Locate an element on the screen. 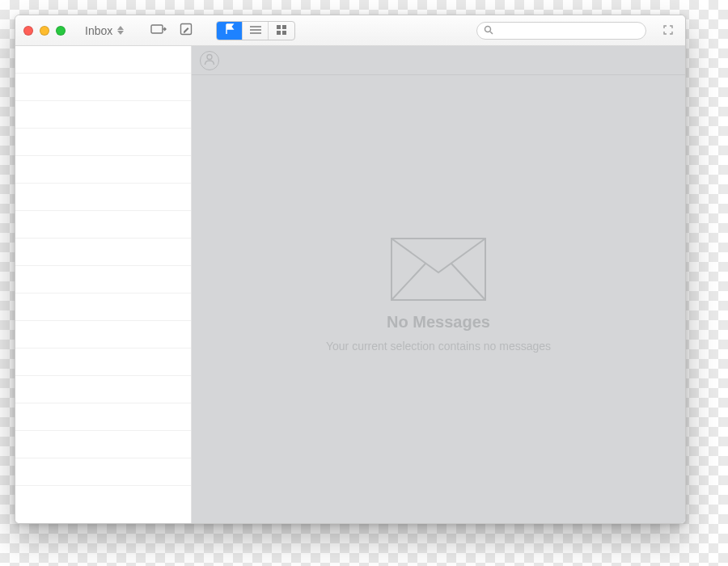 The image size is (728, 566). view-mode-segmented is located at coordinates (256, 31).